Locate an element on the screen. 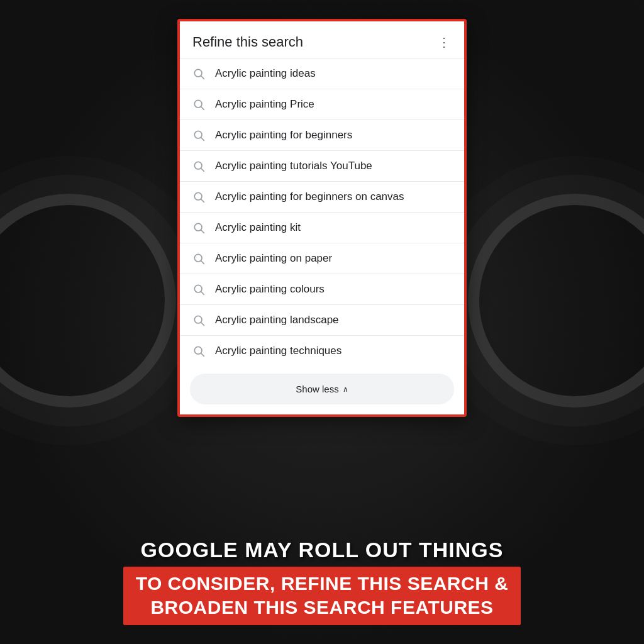 The image size is (644, 644). list-item: Acrylic painting for beginners is located at coordinates (322, 136).